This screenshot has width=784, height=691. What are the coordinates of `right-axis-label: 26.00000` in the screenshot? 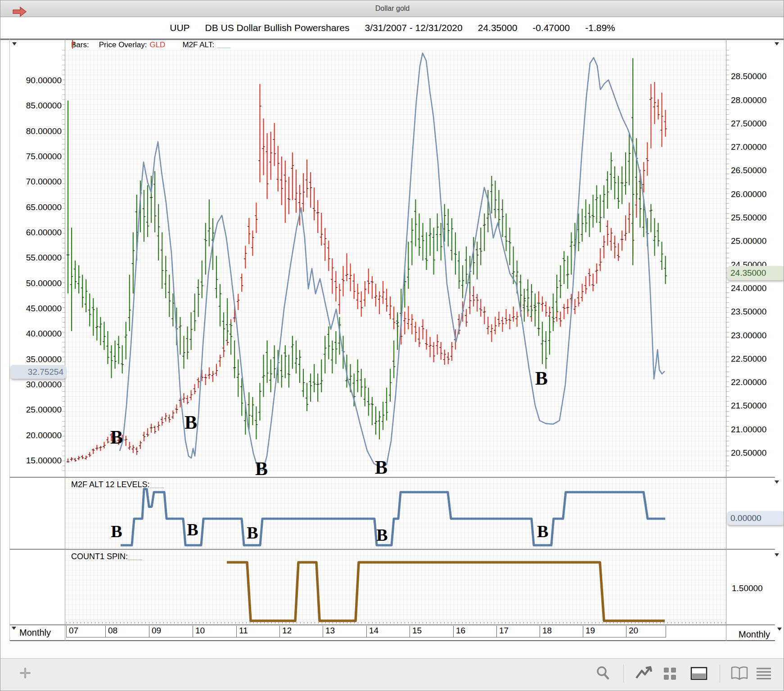 It's located at (749, 194).